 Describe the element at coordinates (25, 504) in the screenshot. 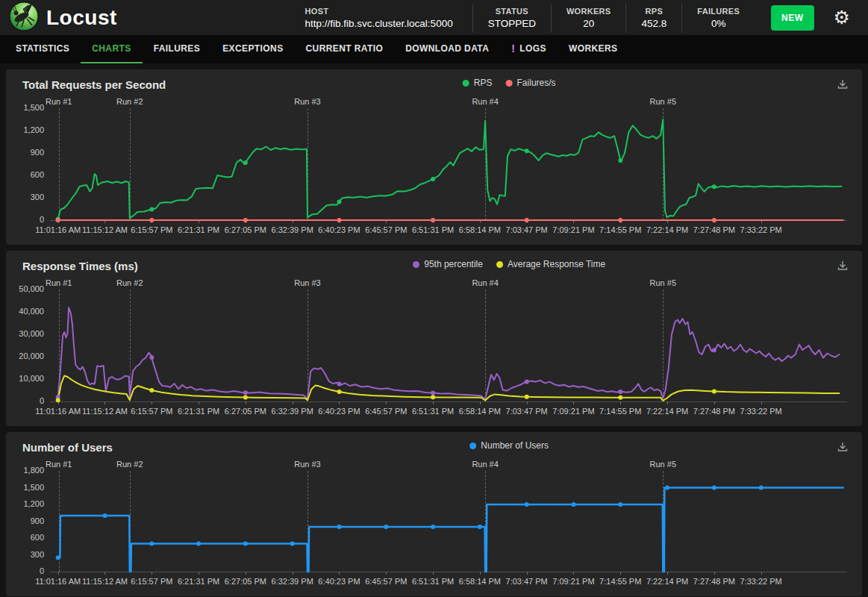

I see `y-axis-label: 1,200` at that location.